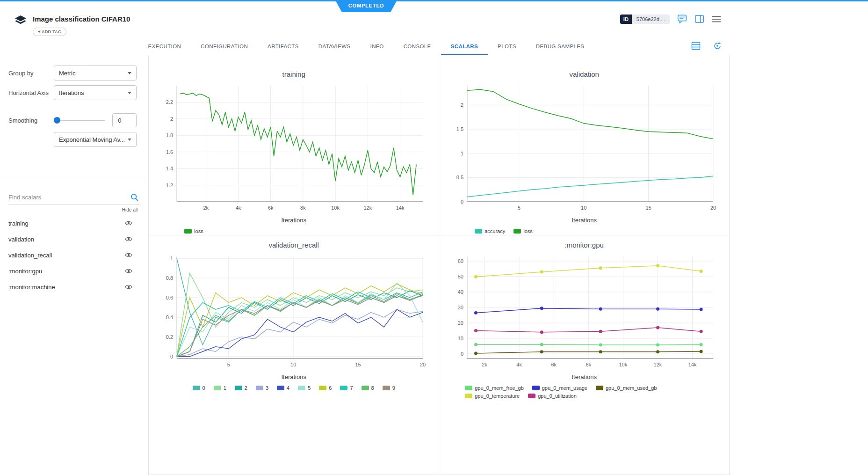  Describe the element at coordinates (366, 46) in the screenshot. I see `tab-bar: EXECUTIONCONFIGURATIONARTIFACTSDATAVIEWS…` at that location.